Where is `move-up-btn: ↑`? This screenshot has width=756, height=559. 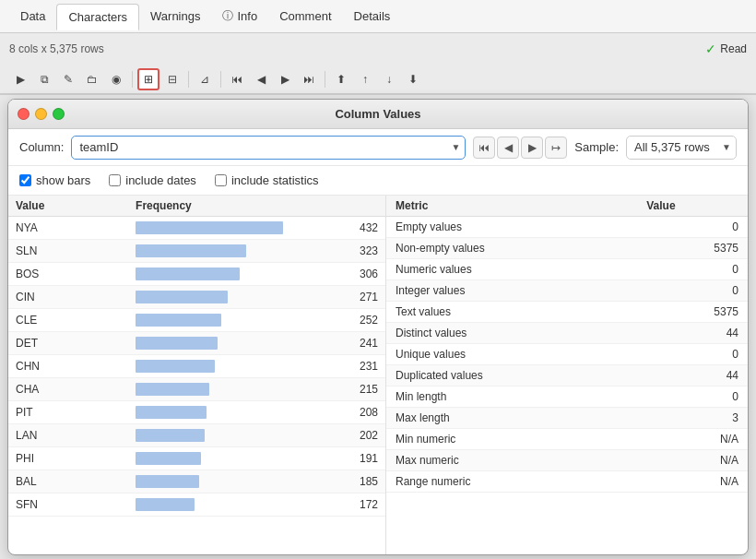 move-up-btn: ↑ is located at coordinates (365, 79).